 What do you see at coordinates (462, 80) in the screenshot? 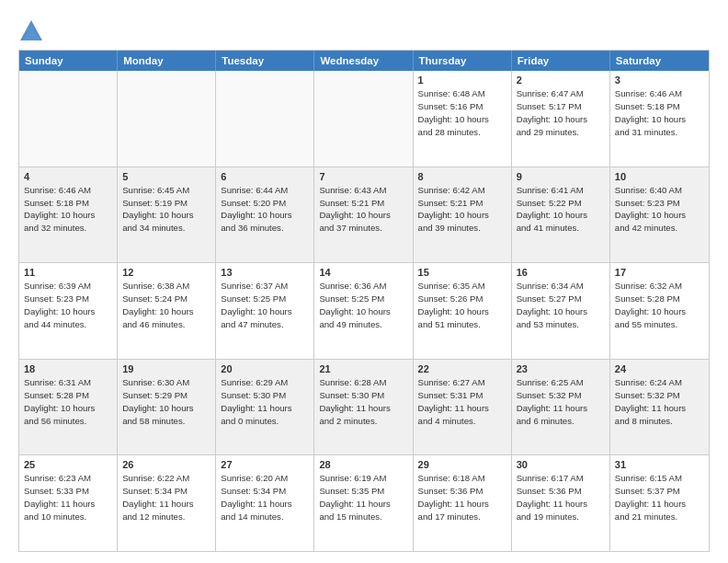
I see `day-number: 1` at bounding box center [462, 80].